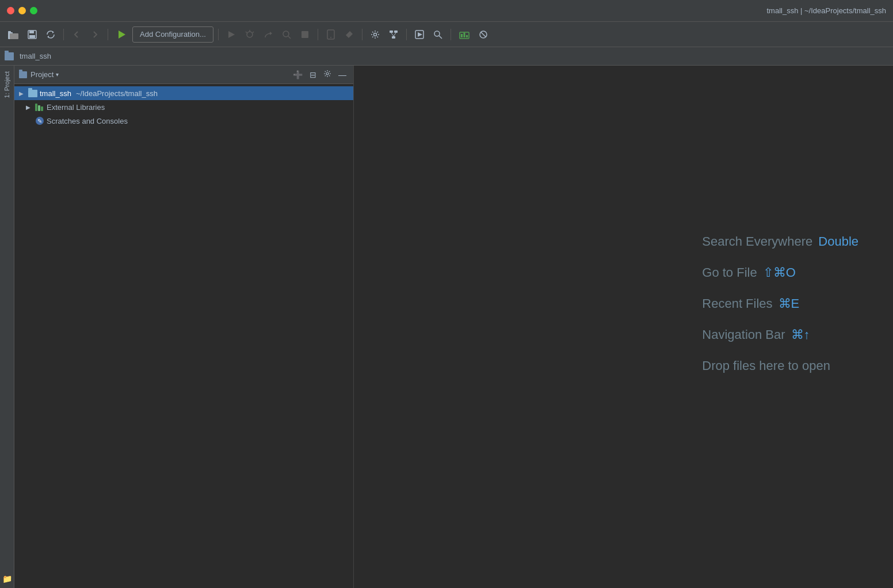 The image size is (893, 588). I want to click on panel-settings-button, so click(327, 75).